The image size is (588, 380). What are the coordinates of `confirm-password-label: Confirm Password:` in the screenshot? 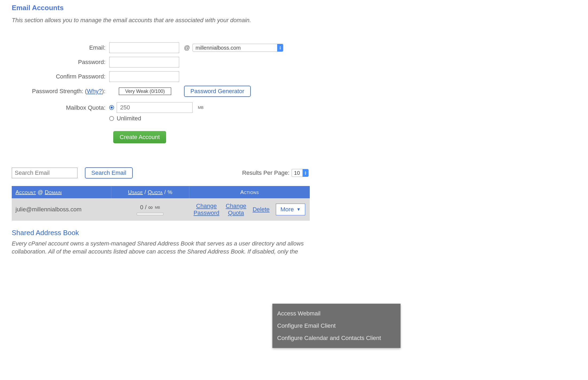 It's located at (60, 77).